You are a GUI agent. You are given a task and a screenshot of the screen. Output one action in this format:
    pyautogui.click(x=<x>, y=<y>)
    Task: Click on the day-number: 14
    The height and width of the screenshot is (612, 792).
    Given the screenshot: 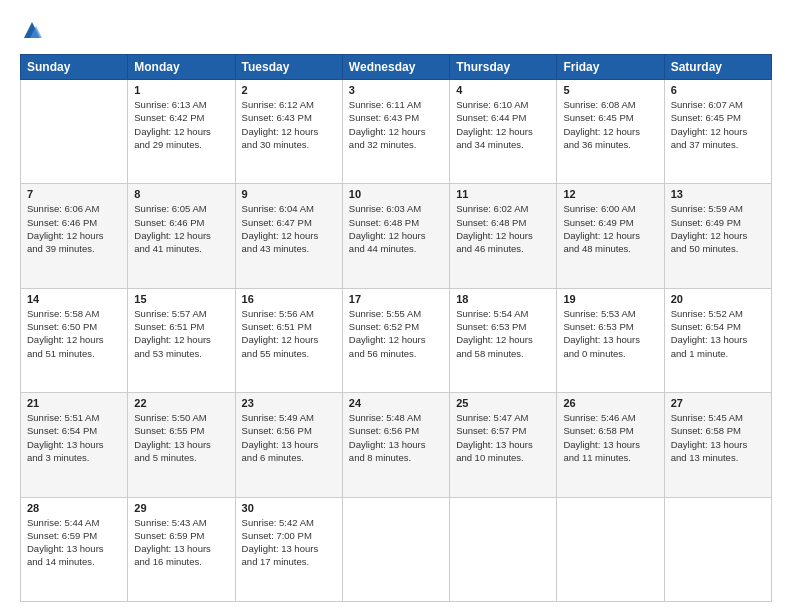 What is the action you would take?
    pyautogui.click(x=74, y=299)
    